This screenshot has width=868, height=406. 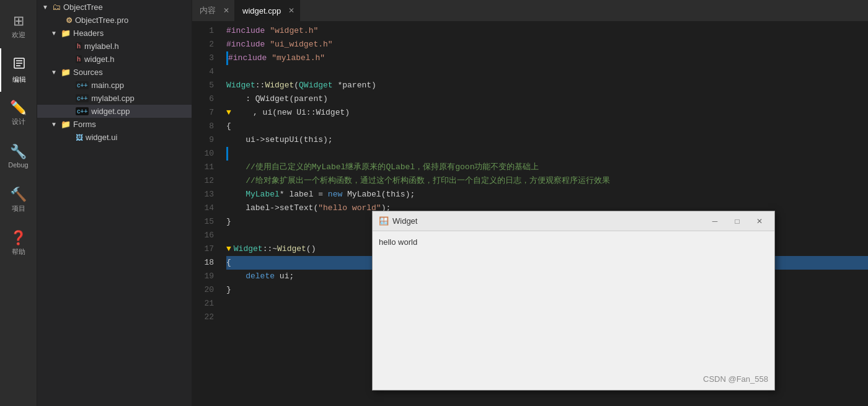 What do you see at coordinates (291, 11) in the screenshot?
I see `tab-close-widget-cpp: ✕` at bounding box center [291, 11].